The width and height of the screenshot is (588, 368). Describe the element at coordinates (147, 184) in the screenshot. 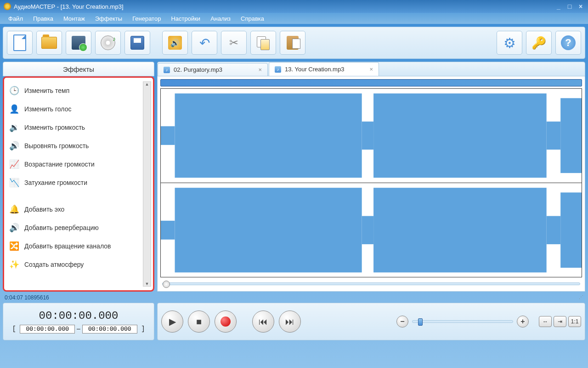

I see `effects-scrollbar` at that location.